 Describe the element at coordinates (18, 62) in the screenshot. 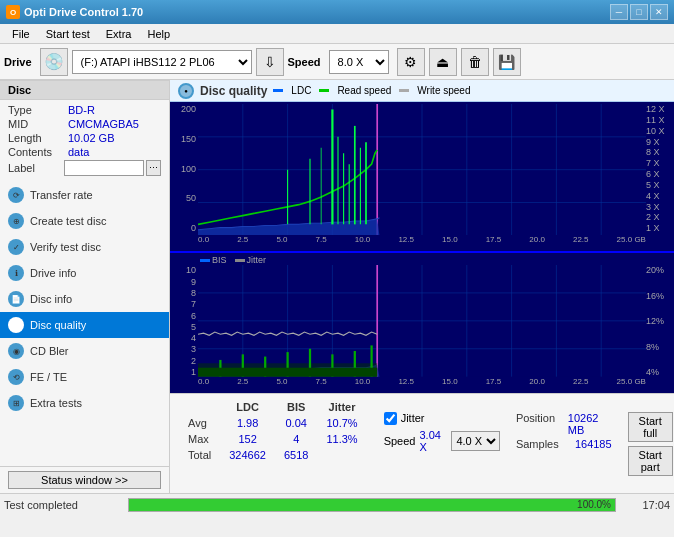

I see `drive-label: Drive` at that location.